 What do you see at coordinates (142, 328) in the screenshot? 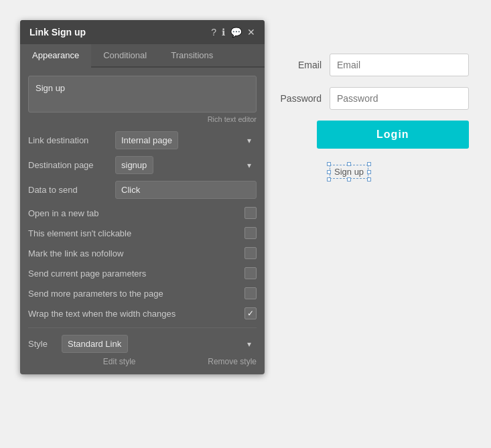
I see `divider` at bounding box center [142, 328].